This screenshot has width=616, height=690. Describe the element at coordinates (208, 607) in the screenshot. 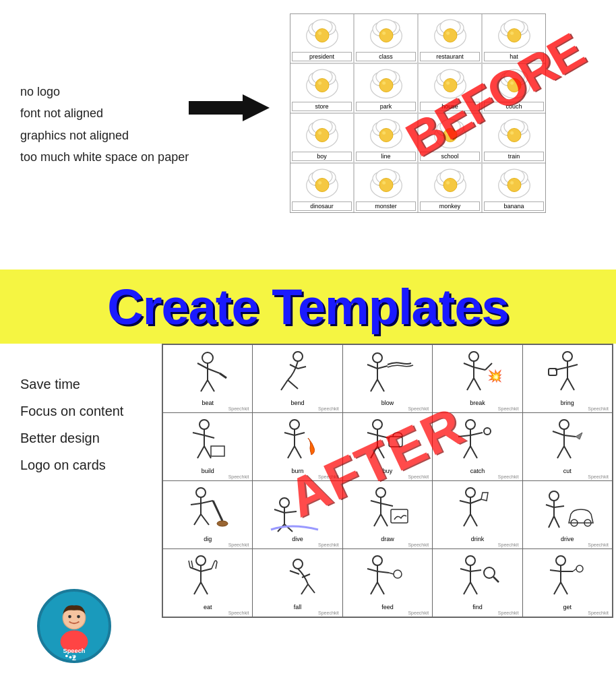

I see `after-card-label: eat` at that location.